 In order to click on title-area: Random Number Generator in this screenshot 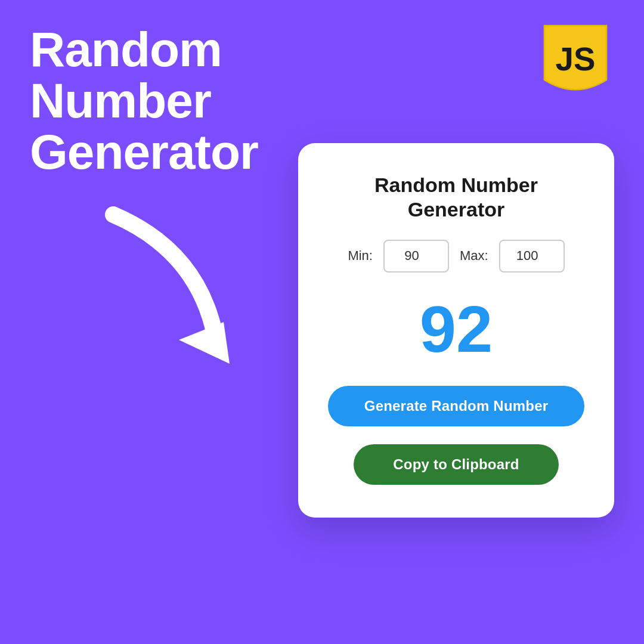, I will do `click(173, 101)`.